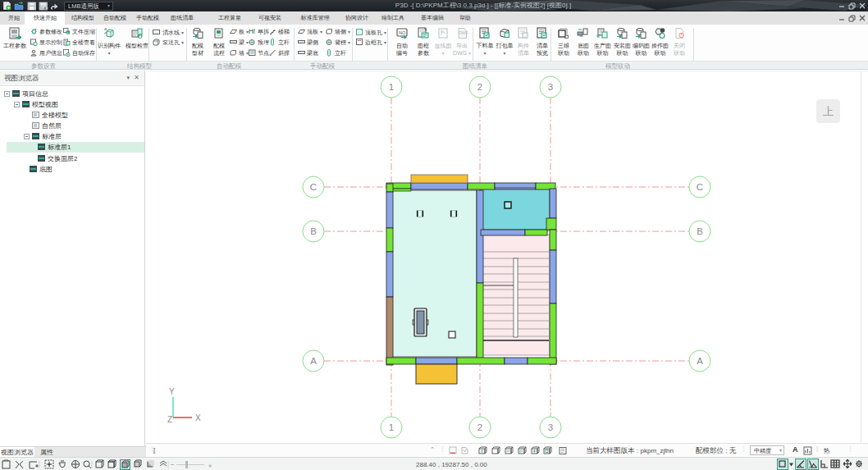  Describe the element at coordinates (172, 392) in the screenshot. I see `svg-text: Y` at that location.